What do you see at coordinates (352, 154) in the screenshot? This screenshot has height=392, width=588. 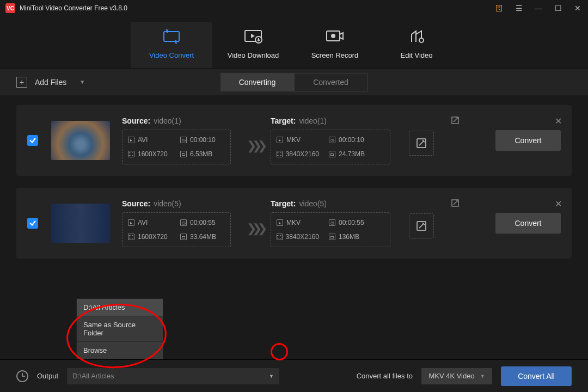 I see `target-size: 24.73MB` at bounding box center [352, 154].